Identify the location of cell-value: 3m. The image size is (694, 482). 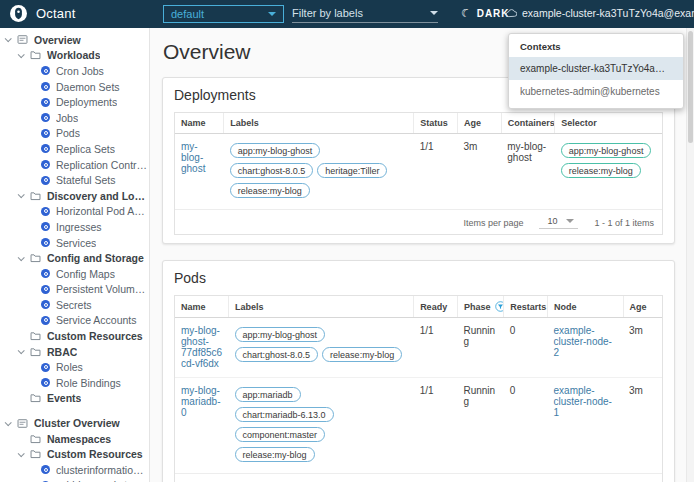
(470, 146).